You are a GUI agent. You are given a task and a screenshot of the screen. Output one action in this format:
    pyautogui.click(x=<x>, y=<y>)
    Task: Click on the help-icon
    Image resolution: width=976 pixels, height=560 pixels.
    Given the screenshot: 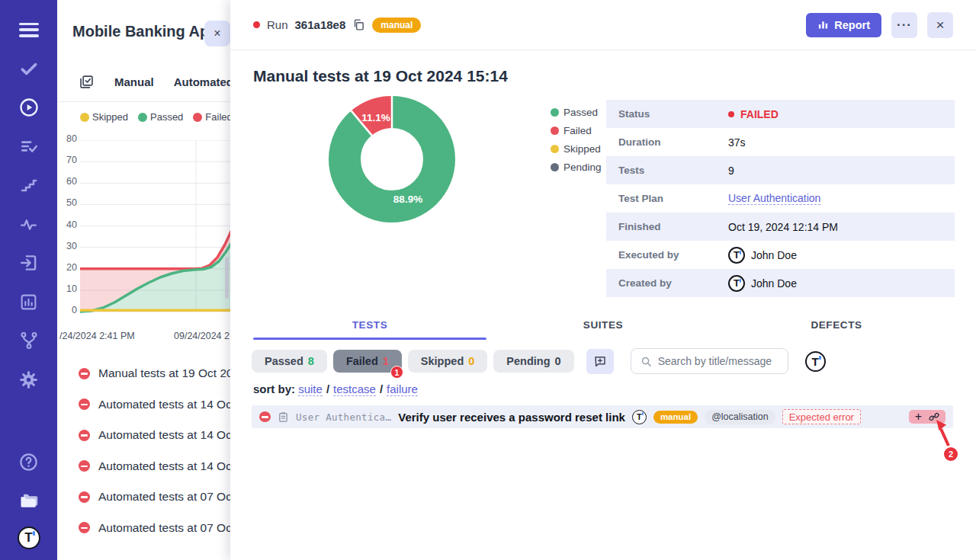 What is the action you would take?
    pyautogui.click(x=29, y=462)
    